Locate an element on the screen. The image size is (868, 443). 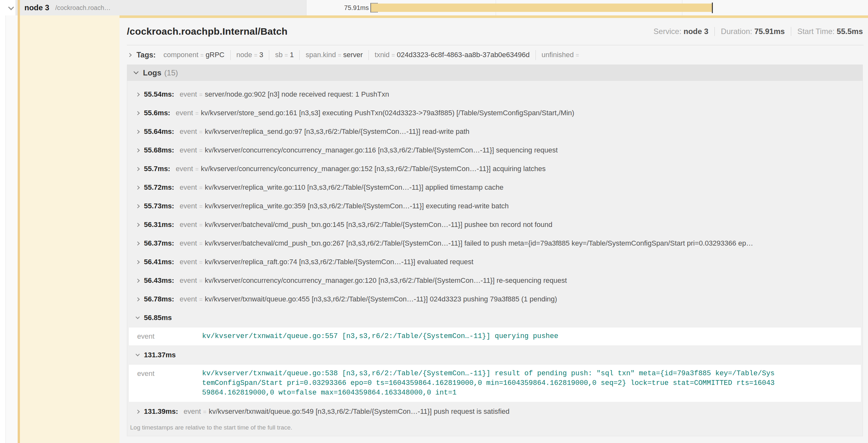
tag-node: node=3 is located at coordinates (250, 55).